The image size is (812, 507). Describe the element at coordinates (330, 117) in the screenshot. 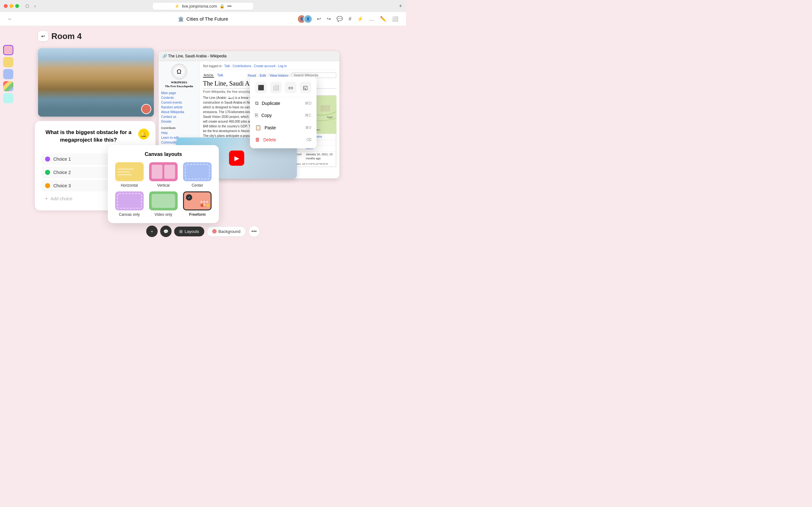

I see `svg-text: Egypt` at that location.